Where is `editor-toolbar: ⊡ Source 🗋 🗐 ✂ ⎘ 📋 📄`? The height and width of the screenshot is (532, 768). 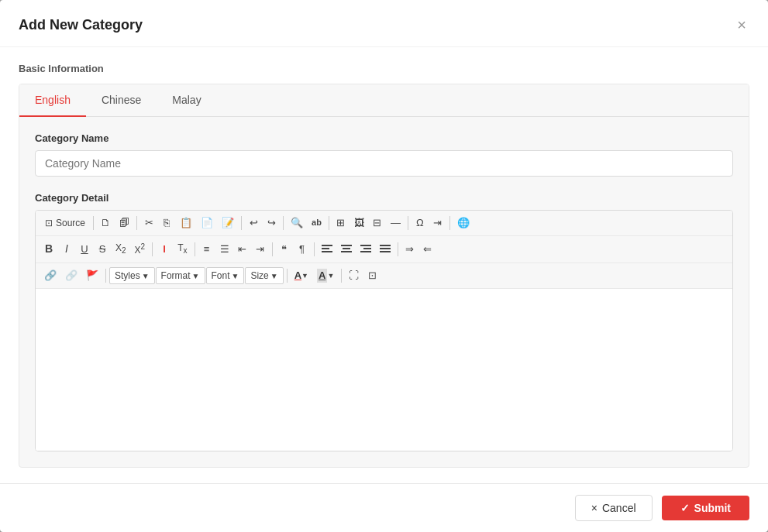 editor-toolbar: ⊡ Source 🗋 🗐 ✂ ⎘ 📋 📄 is located at coordinates (384, 249).